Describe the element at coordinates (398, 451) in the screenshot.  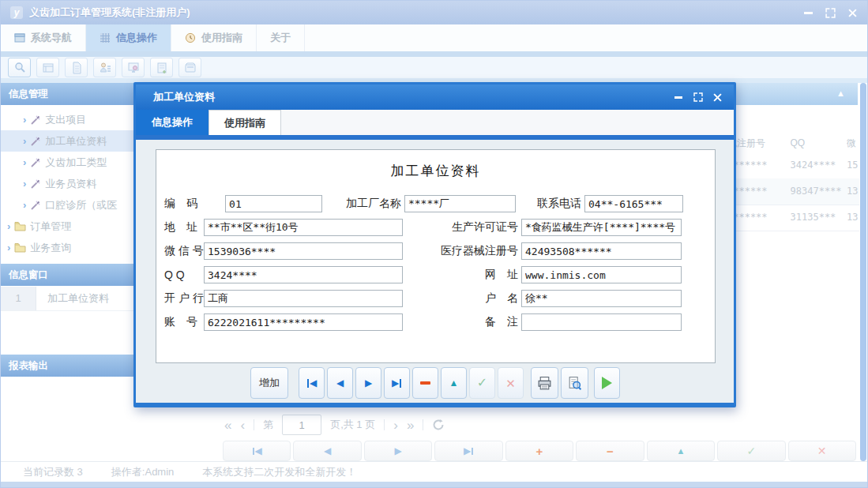
I see `record-next-button: ▶` at that location.